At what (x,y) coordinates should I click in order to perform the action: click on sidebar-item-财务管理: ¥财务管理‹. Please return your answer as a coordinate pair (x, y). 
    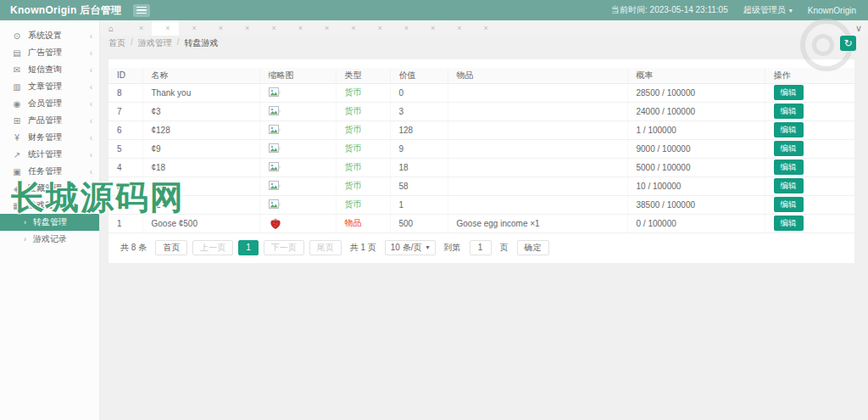
    Looking at the image, I should click on (49, 137).